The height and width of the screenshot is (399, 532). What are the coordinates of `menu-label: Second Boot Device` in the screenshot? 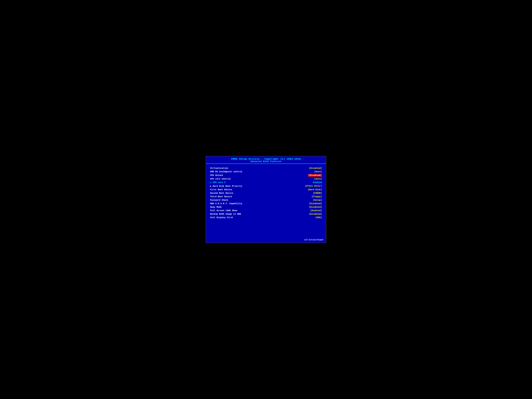 It's located at (222, 193).